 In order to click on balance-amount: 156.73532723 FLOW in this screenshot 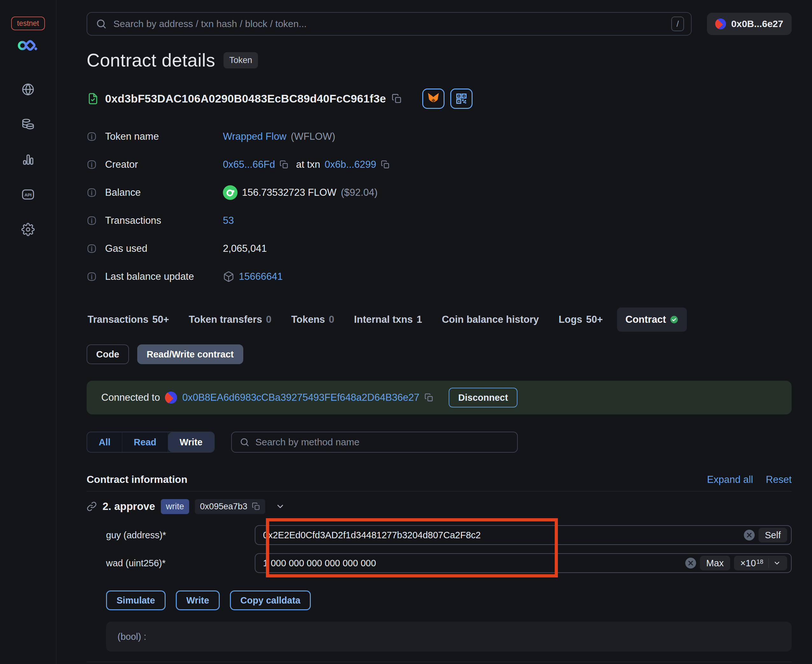, I will do `click(289, 193)`.